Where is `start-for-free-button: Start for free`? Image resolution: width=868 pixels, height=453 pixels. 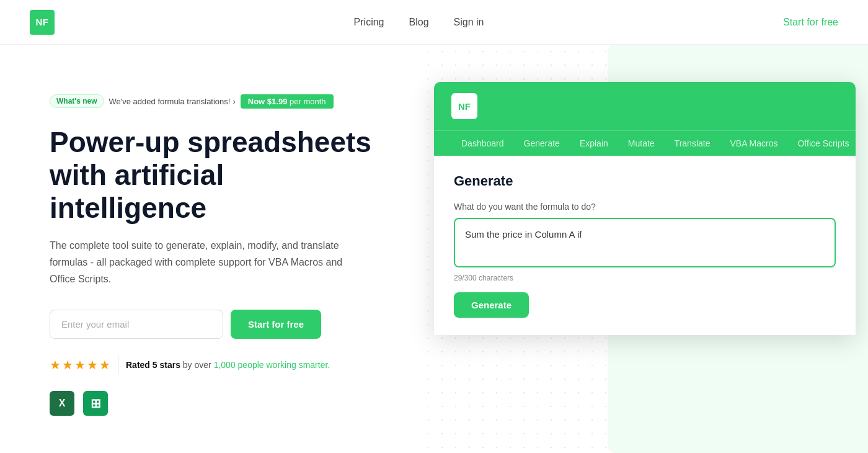
start-for-free-button: Start for free is located at coordinates (276, 324).